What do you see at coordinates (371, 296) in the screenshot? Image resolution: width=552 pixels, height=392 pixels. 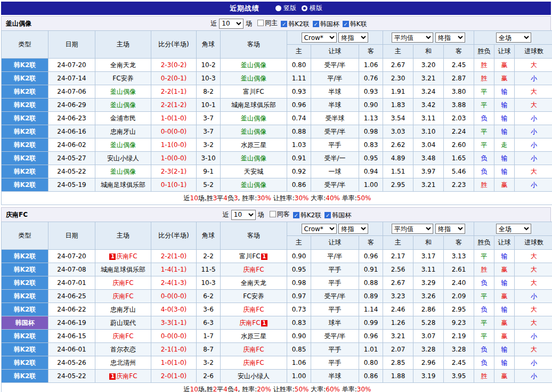 I see `odds-away: 0.89` at bounding box center [371, 296].